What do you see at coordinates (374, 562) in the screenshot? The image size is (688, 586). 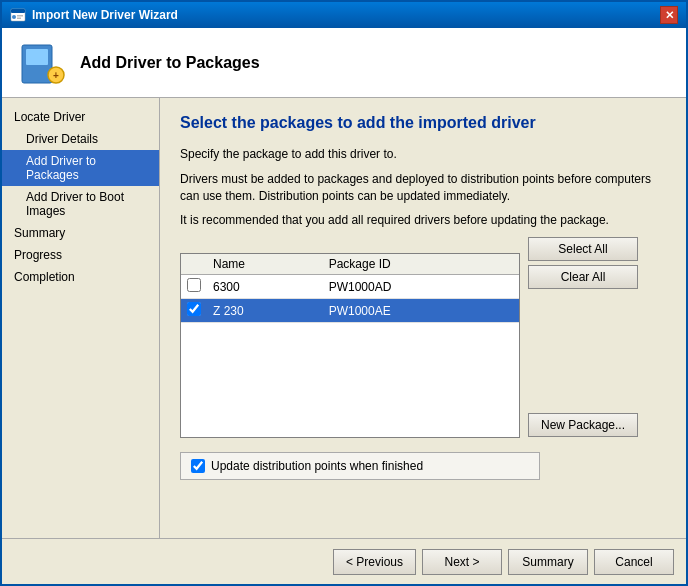 I see `previous-button: < Previous` at bounding box center [374, 562].